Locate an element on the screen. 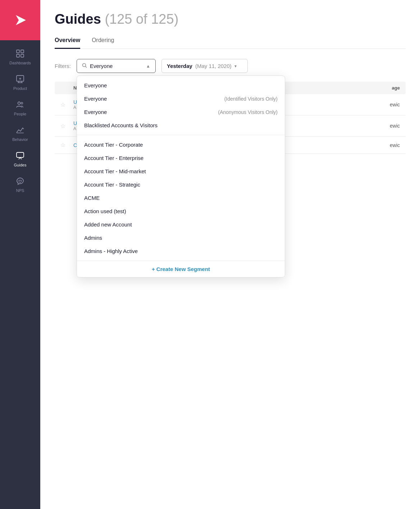 The width and height of the screenshot is (420, 509). sidebar-item-label-guides: Guides is located at coordinates (20, 165).